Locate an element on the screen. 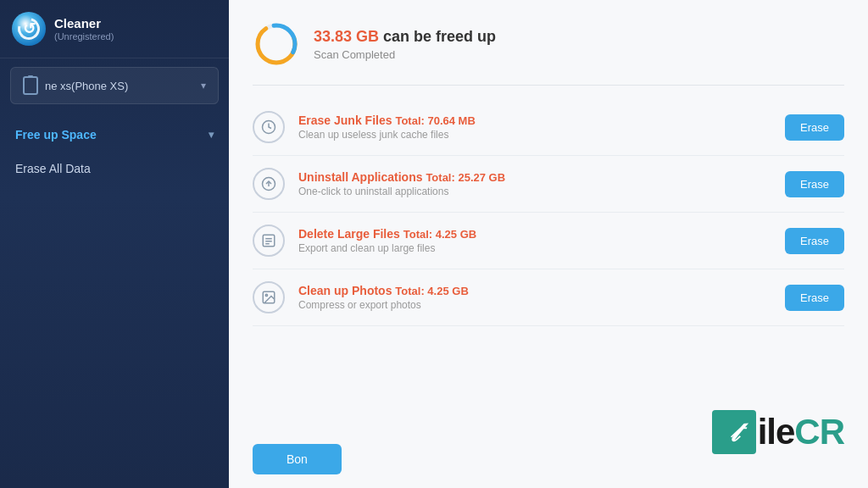  uninstall-apps-info: Uninstall Applications Total: 25.27 GB O… is located at coordinates (542, 184).